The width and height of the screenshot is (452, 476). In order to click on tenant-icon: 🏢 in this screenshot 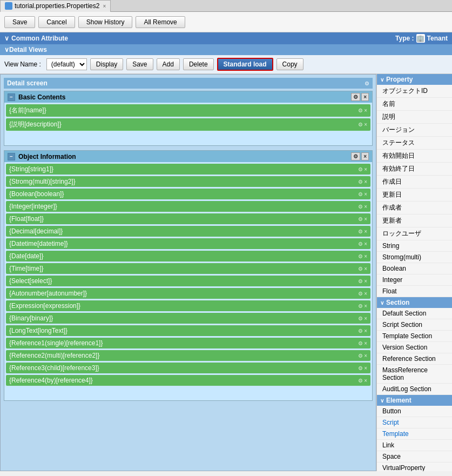, I will do `click(421, 38)`.